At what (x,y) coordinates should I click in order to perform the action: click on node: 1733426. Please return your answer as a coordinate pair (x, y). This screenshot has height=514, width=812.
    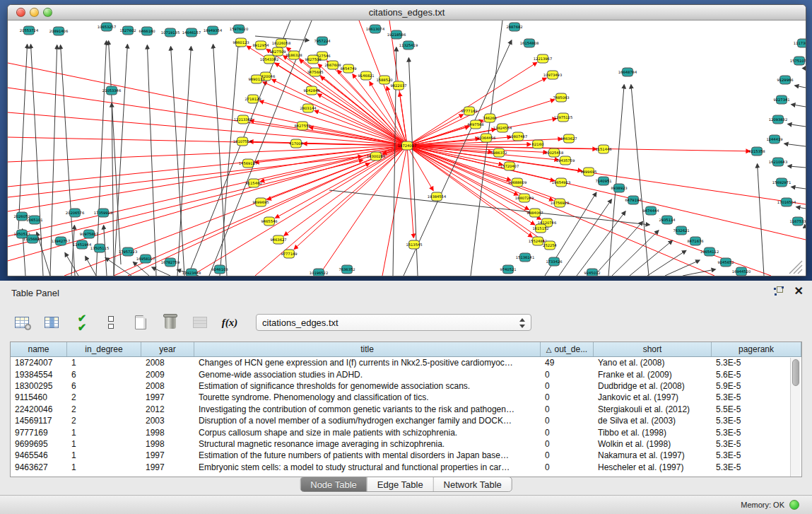
    Looking at the image, I should click on (554, 262).